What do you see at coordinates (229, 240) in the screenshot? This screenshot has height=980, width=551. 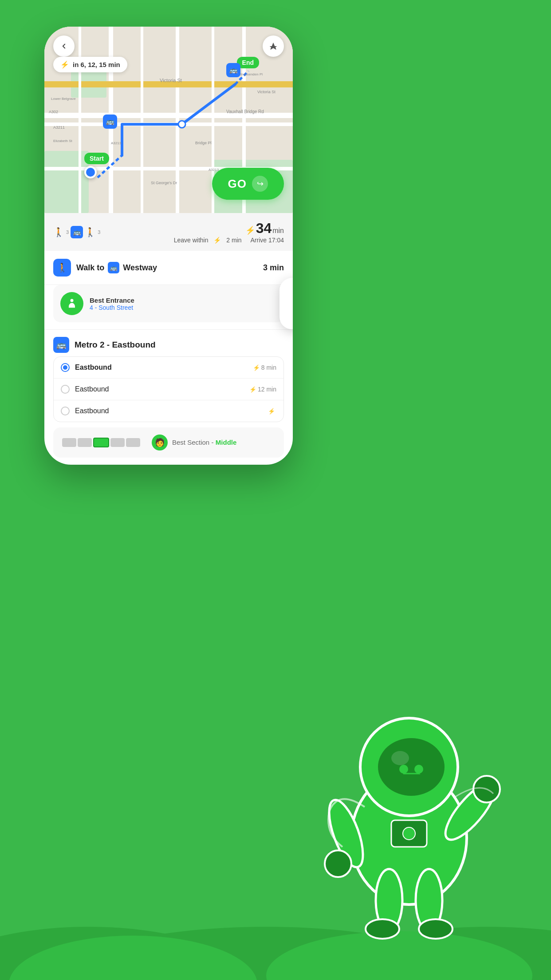 I see `leave-arrive: Leave within ⚡ 2 min Arrive 17:04` at bounding box center [229, 240].